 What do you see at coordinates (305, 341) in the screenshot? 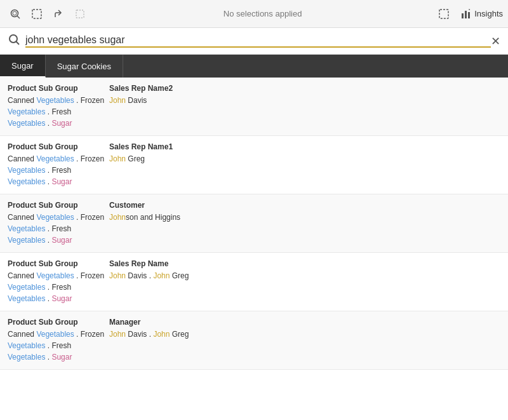
I see `result-right-4: ManagerJohn Davis . John Greg` at bounding box center [305, 341].